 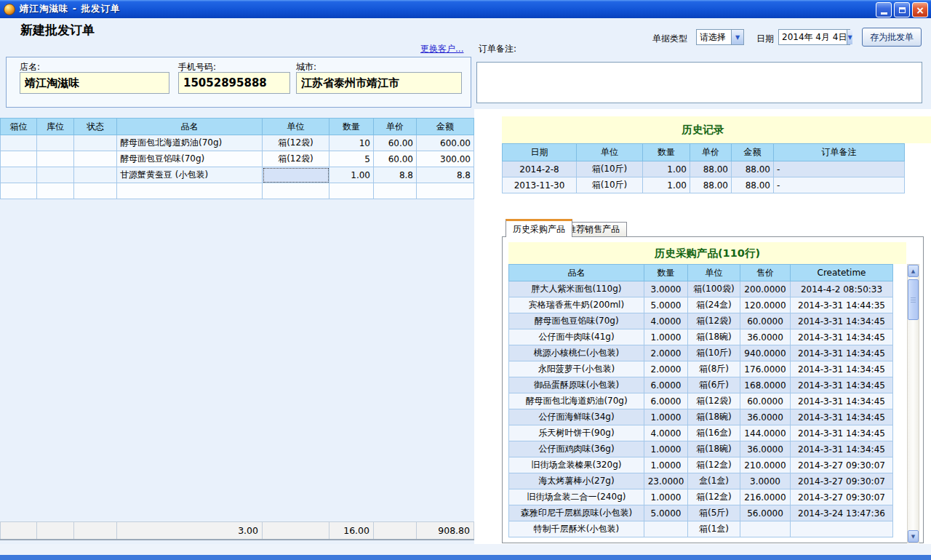 I want to click on cell: 2013-11-30, so click(x=540, y=185).